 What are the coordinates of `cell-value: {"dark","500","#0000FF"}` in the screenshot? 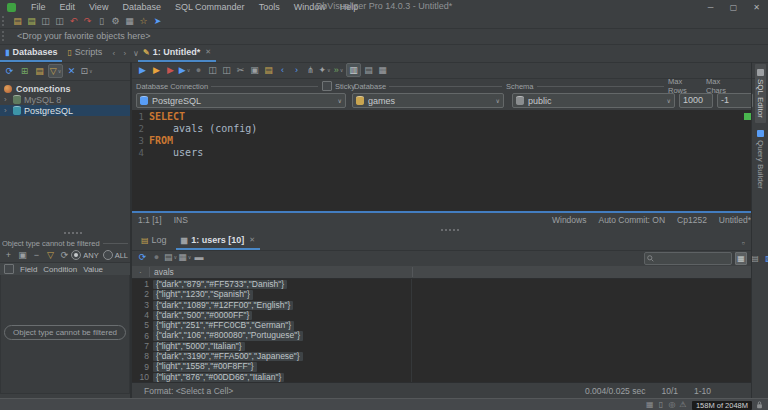 It's located at (202, 316).